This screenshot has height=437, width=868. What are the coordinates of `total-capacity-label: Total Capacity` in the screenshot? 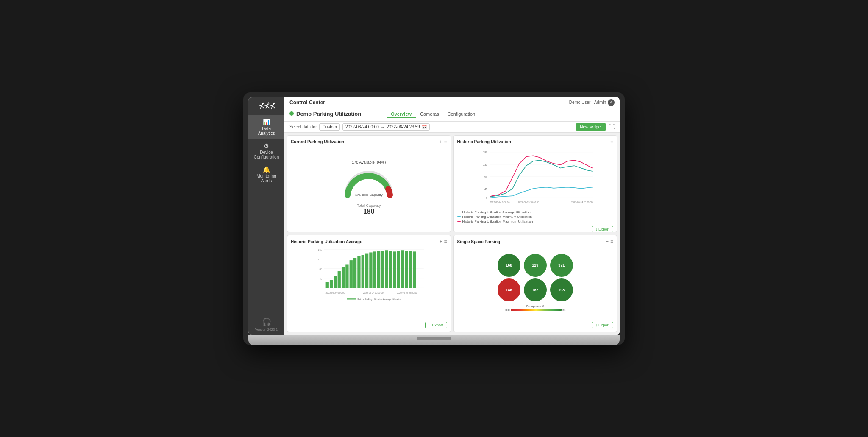 It's located at (369, 206).